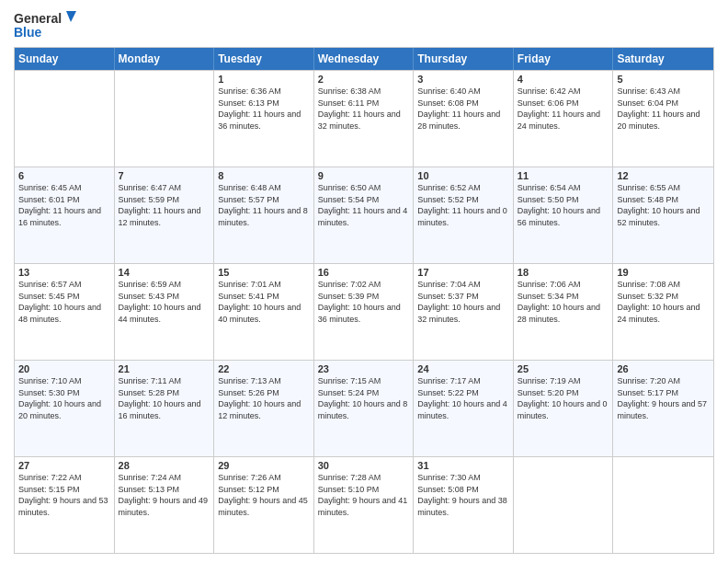 The width and height of the screenshot is (728, 563). Describe the element at coordinates (28, 32) in the screenshot. I see `svg-text: Blue` at that location.